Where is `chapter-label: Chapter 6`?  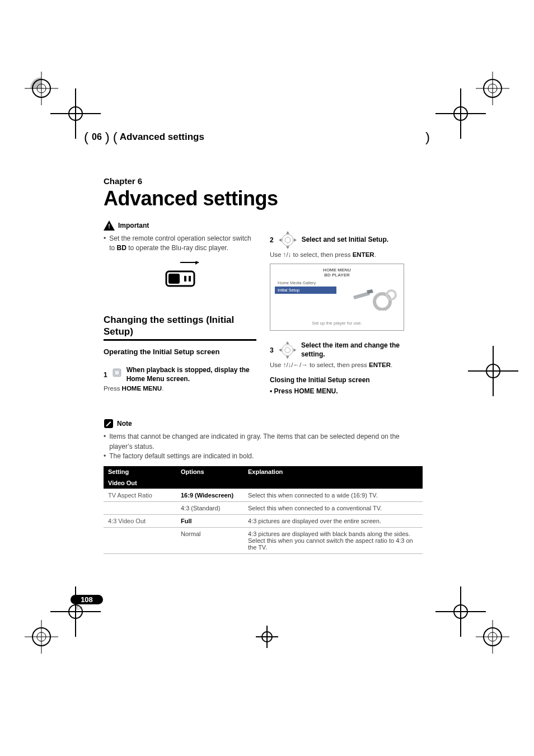 chapter-label: Chapter 6 is located at coordinates (263, 181).